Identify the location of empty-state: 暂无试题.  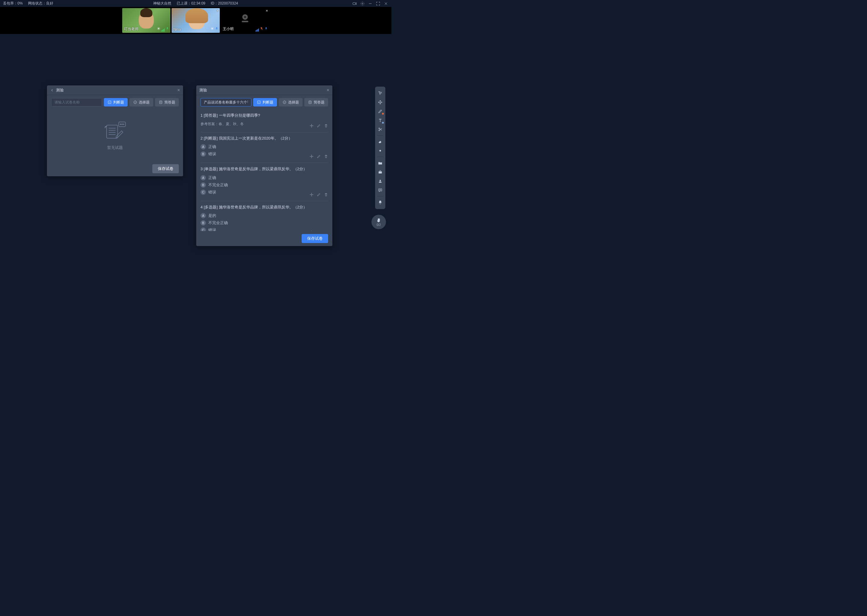
(115, 135).